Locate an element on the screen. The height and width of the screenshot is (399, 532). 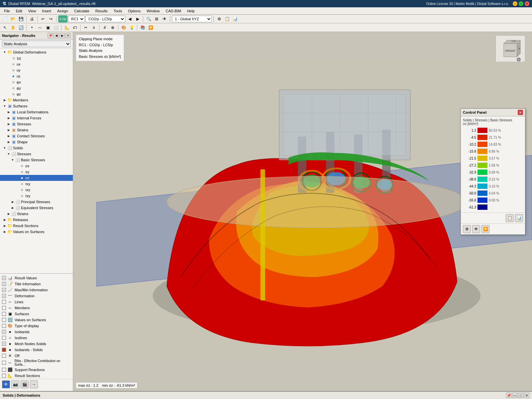
menu-edit: Edit is located at coordinates (19, 11).